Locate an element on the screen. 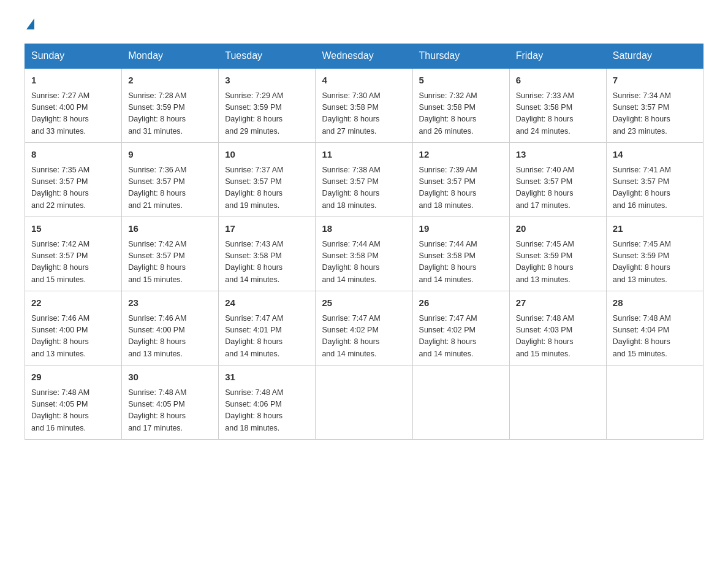 The width and height of the screenshot is (728, 563). calendar-day-cell: 7Sunrise: 7:34 AMSunset: 3:57 PMDaylight… is located at coordinates (654, 105).